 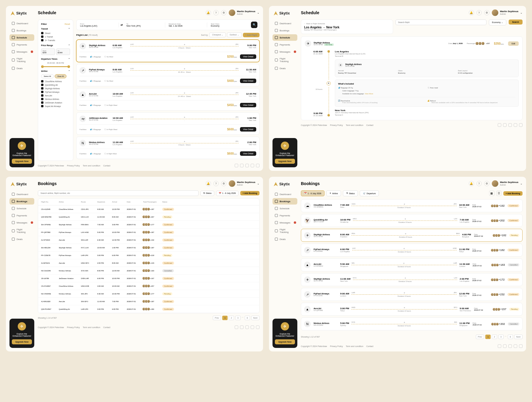 What do you see at coordinates (255, 318) in the screenshot?
I see `next-button: Next` at bounding box center [255, 318].